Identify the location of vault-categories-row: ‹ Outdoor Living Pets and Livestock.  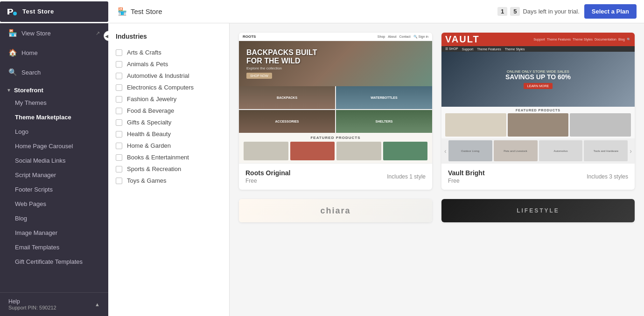
(538, 151).